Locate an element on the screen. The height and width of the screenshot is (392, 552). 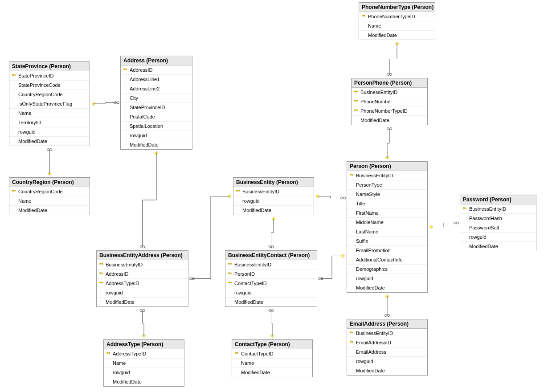
column-row: PostalCode is located at coordinates (156, 117).